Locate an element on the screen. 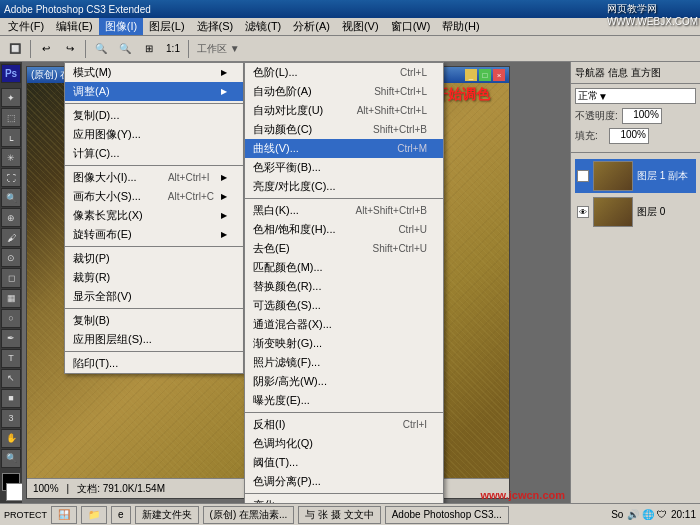 Image resolution: width=700 pixels, height=525 pixels. sub-posterize: 色调分离(P)... is located at coordinates (344, 482).